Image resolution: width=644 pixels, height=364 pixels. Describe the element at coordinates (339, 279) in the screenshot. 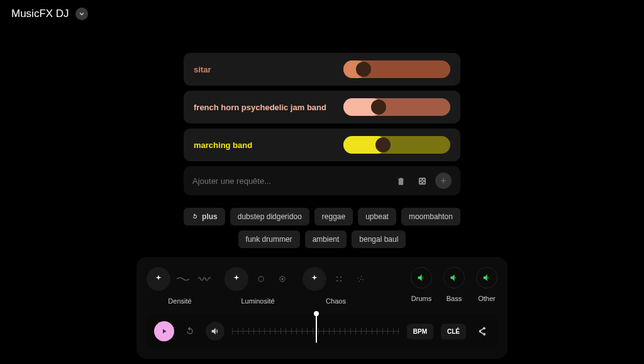

I see `chaos-low-button` at that location.